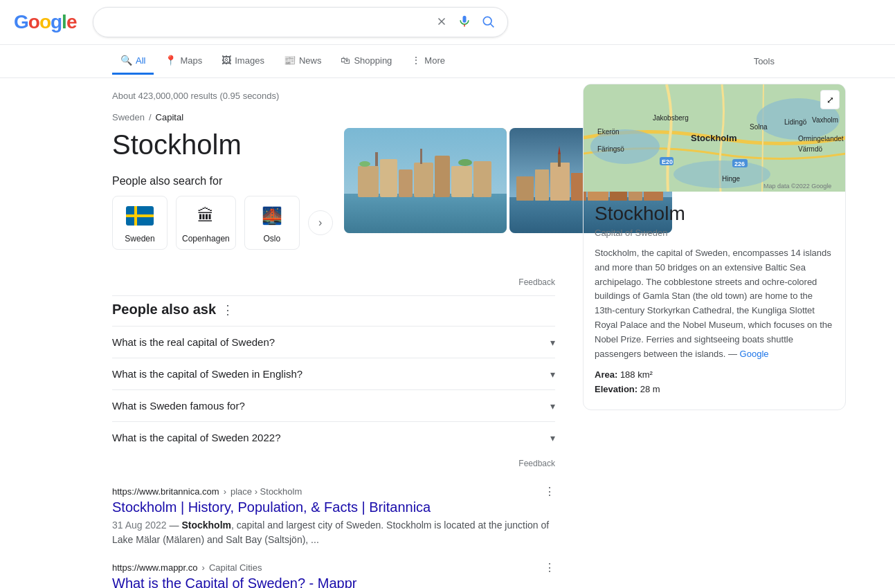 Image resolution: width=895 pixels, height=588 pixels. What do you see at coordinates (334, 118) in the screenshot?
I see `breadcrumb: Sweden / Capital` at bounding box center [334, 118].